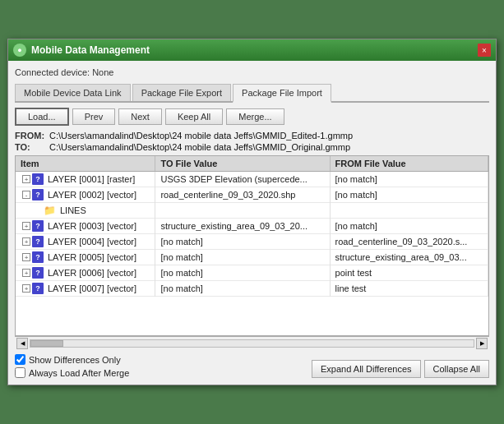 Image resolution: width=504 pixels, height=424 pixels. Describe the element at coordinates (86, 242) in the screenshot. I see `table-cell-item: +?LAYER [0004] [vector]` at that location.